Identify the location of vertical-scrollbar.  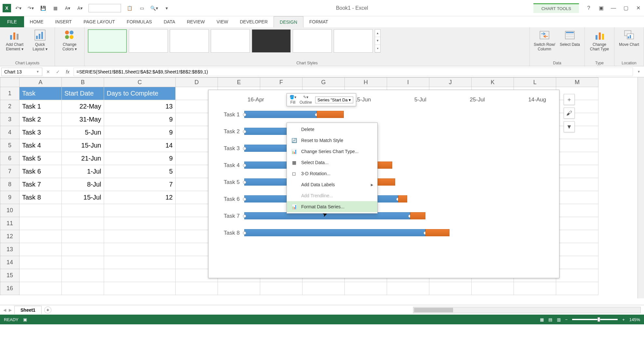
(641, 188).